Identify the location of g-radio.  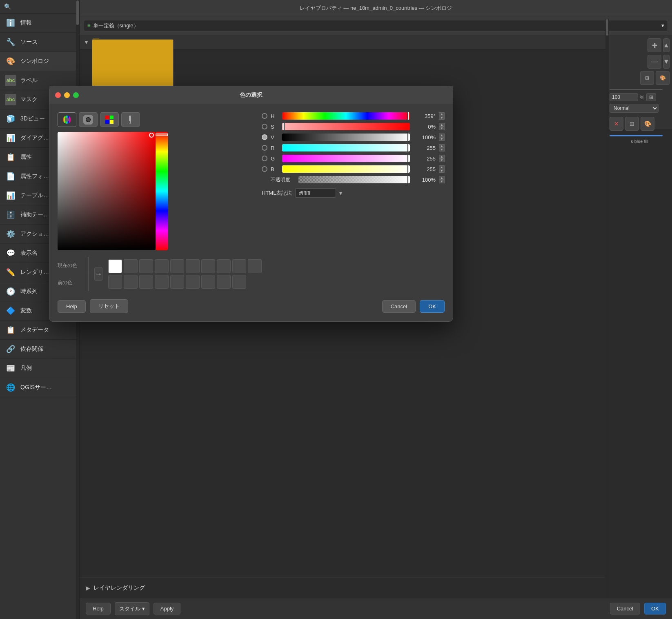
(265, 158).